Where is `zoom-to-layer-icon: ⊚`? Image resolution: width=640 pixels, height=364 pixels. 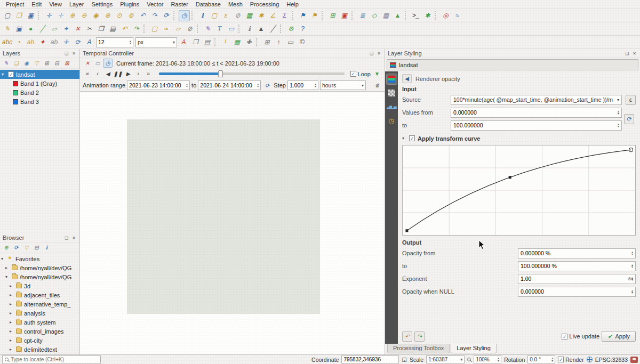
zoom-to-layer-icon: ⊚ is located at coordinates (131, 16).